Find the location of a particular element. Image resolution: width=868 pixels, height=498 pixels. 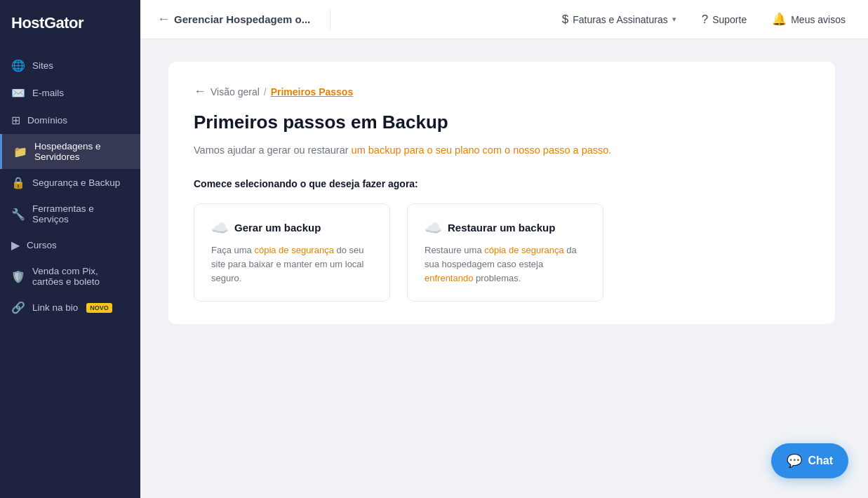

restaurar-backup-card: ☁️ Restaurar um backup Restaure uma cópi… is located at coordinates (505, 253).